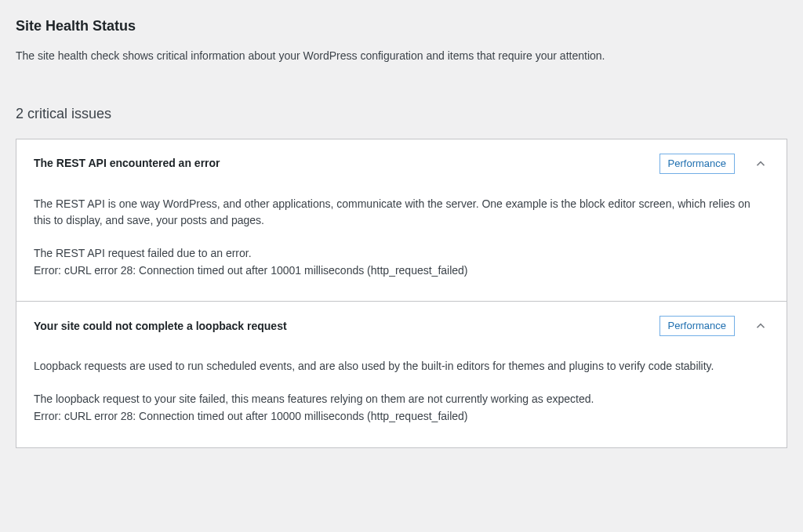  I want to click on issue-error-block: The REST API request failed due to an er…, so click(402, 262).